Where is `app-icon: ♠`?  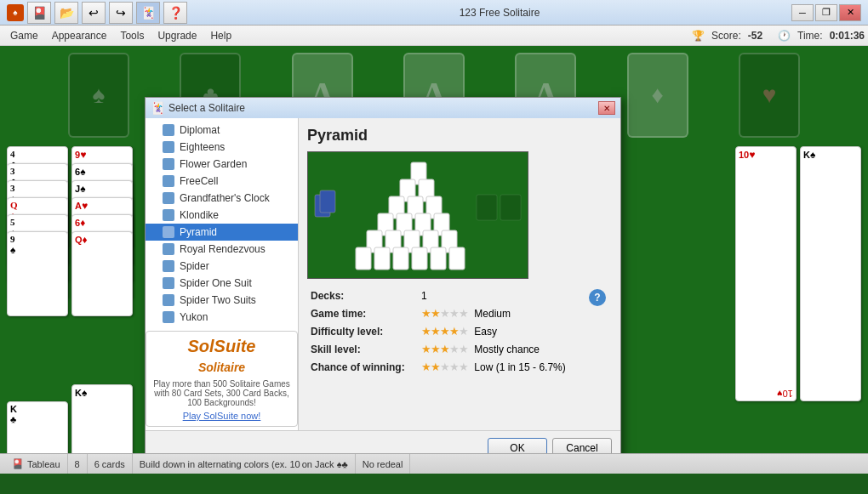 app-icon: ♠ is located at coordinates (15, 13).